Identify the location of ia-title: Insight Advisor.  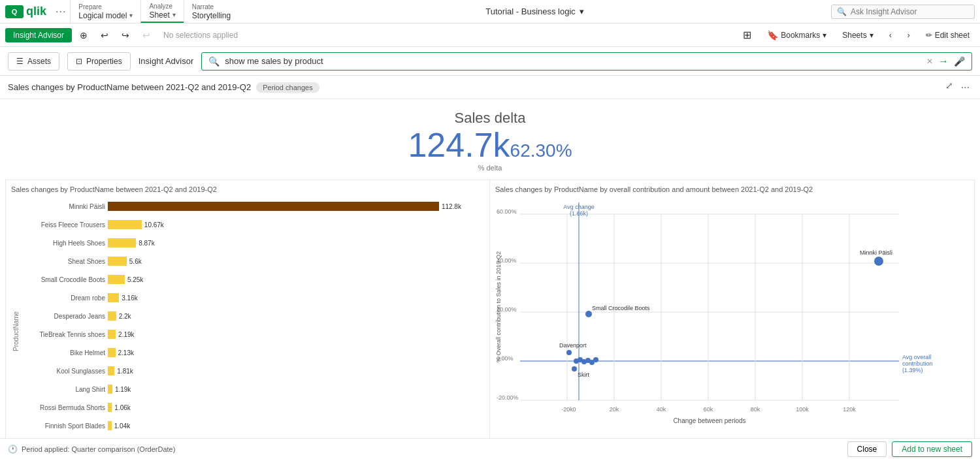
(166, 61).